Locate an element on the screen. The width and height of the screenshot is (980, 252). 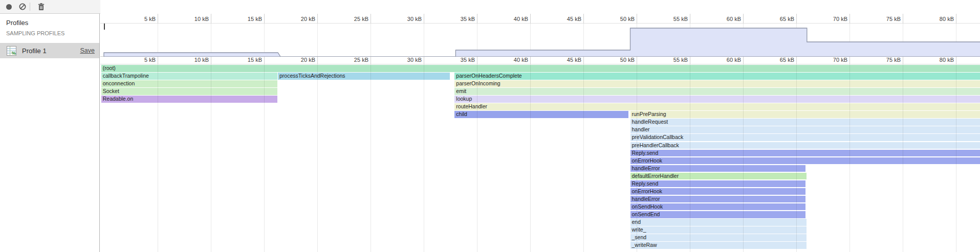
save-link: Save is located at coordinates (88, 51).